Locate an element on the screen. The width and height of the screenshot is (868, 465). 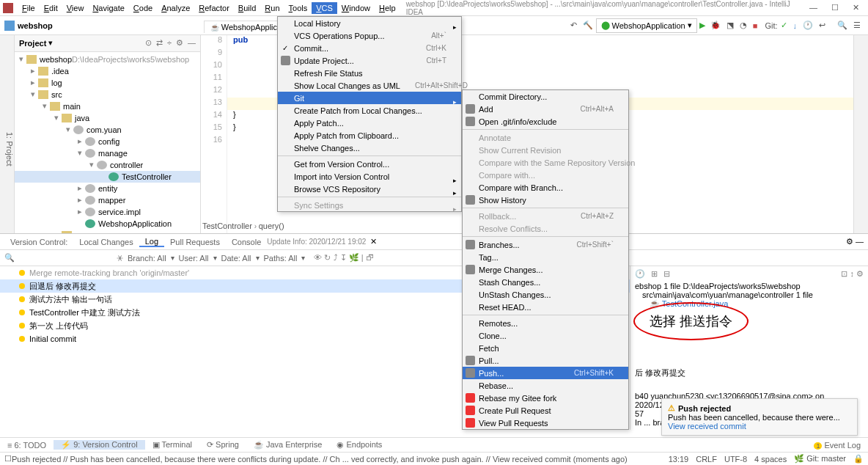
status-caret-pos: 13:19 is located at coordinates (679, 459).